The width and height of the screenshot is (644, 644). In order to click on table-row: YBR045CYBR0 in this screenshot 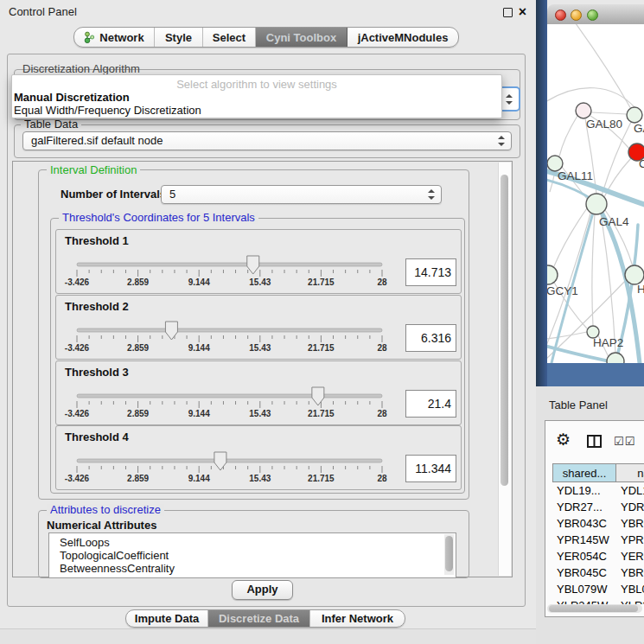, I will do `click(598, 572)`.